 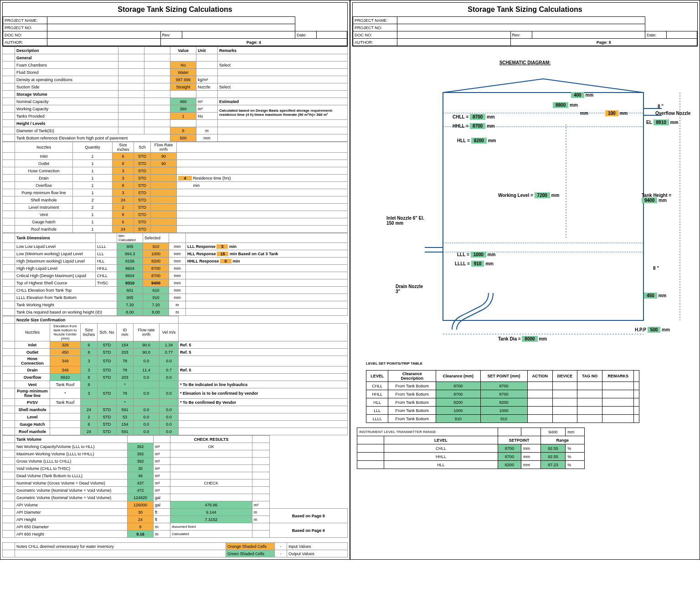 I want to click on level-table-title: LEVEL SET POINTS/TRIP TABLE, so click(x=532, y=364).